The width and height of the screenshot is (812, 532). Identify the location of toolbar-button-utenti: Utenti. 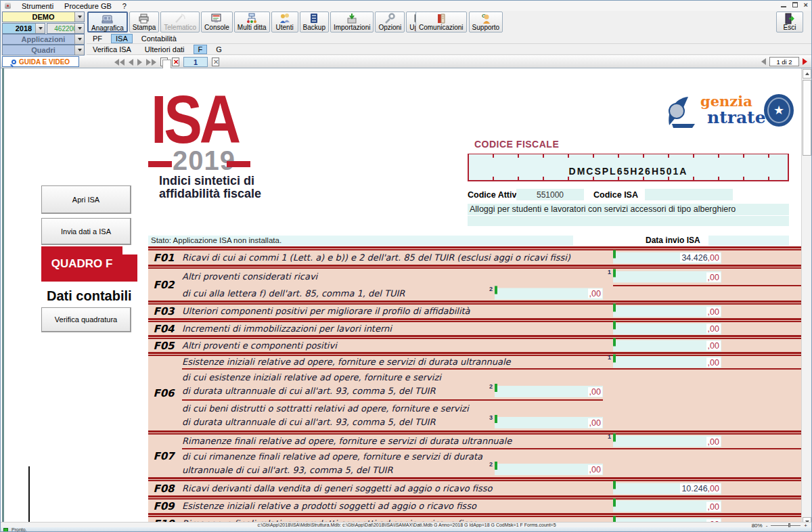
(285, 22).